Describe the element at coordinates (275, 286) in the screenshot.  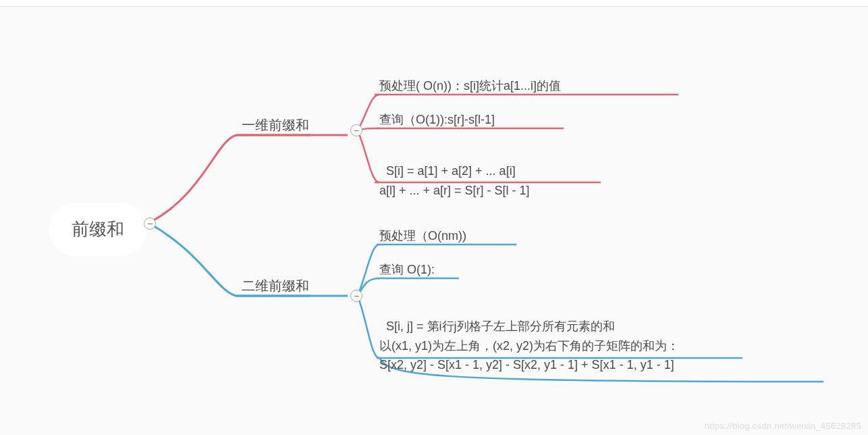
I see `branch-2d: 二维前缀和` at that location.